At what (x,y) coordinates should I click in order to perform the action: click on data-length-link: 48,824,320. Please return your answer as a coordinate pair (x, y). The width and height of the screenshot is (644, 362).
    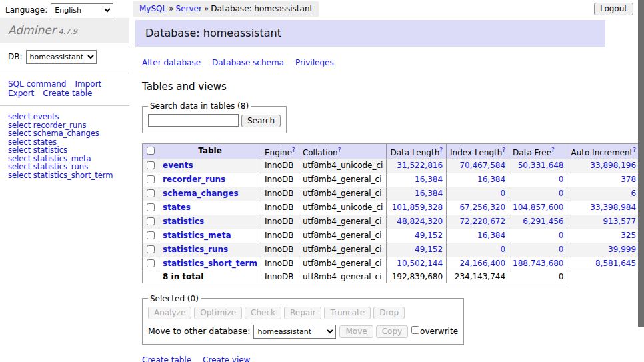
    Looking at the image, I should click on (420, 221).